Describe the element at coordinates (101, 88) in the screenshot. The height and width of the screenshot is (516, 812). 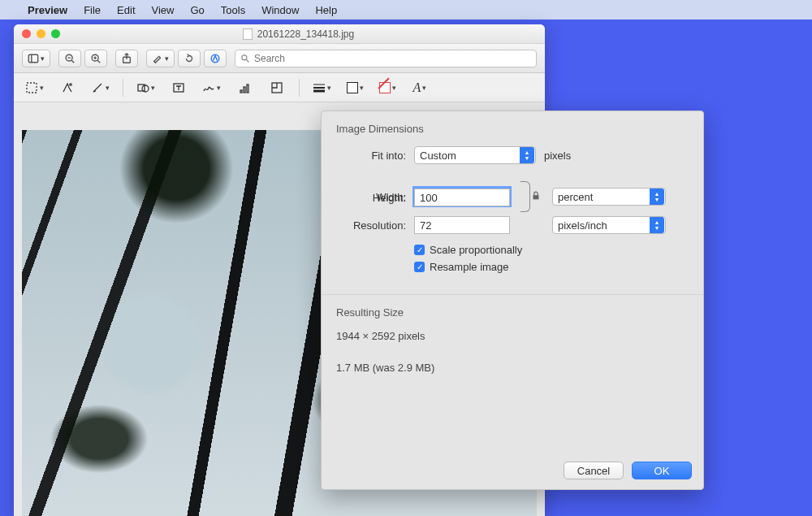
I see `lasso-tool-icon: ▾` at that location.